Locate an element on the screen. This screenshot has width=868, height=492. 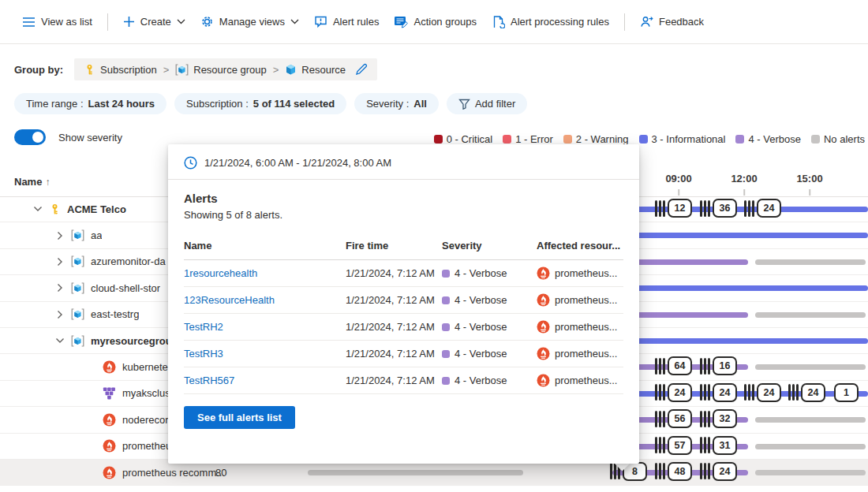
popup-title: Alerts is located at coordinates (404, 194).